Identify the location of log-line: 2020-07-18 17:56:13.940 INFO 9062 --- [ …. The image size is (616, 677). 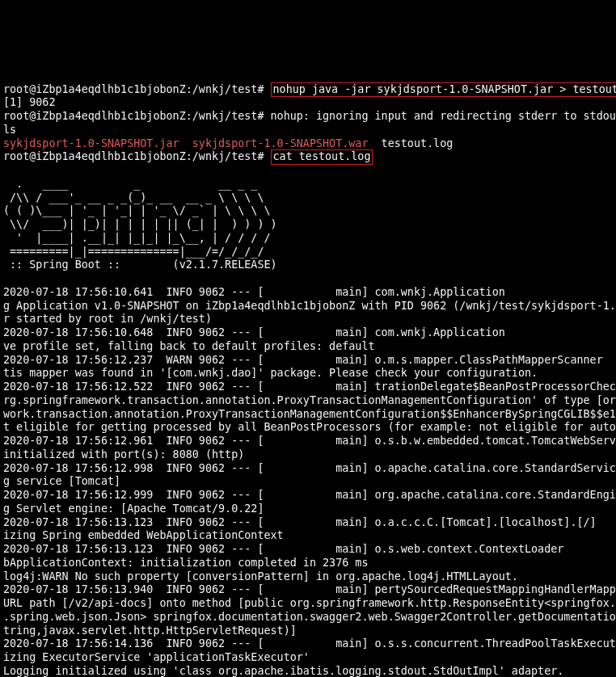
(310, 590).